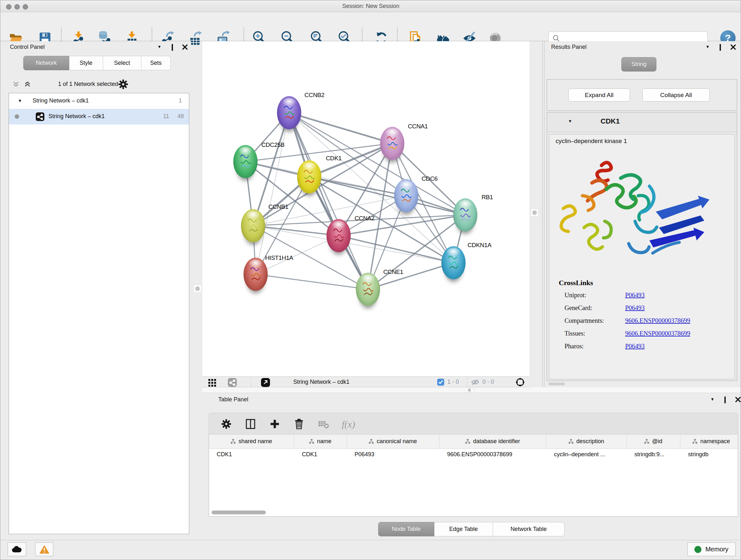 Image resolution: width=741 pixels, height=560 pixels. I want to click on function-builder-icon: f(x), so click(350, 424).